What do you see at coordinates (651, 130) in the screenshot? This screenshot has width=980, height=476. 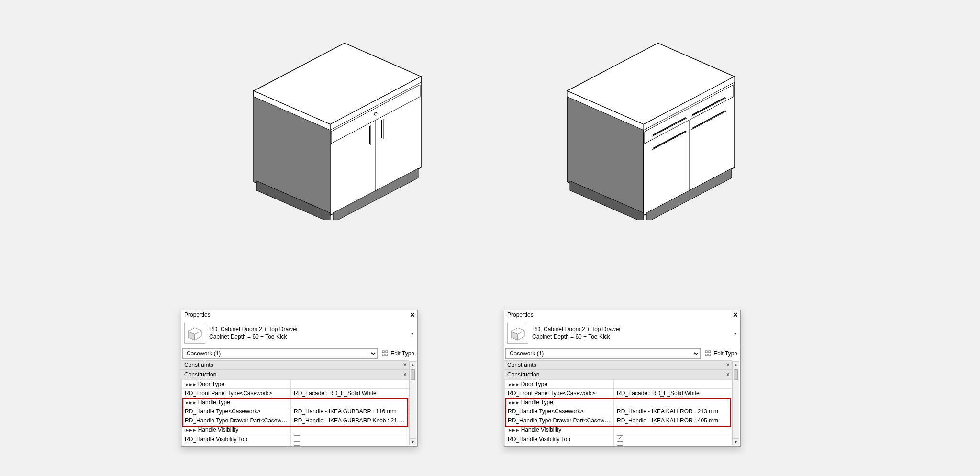 I see `cabinet-right-3d` at bounding box center [651, 130].